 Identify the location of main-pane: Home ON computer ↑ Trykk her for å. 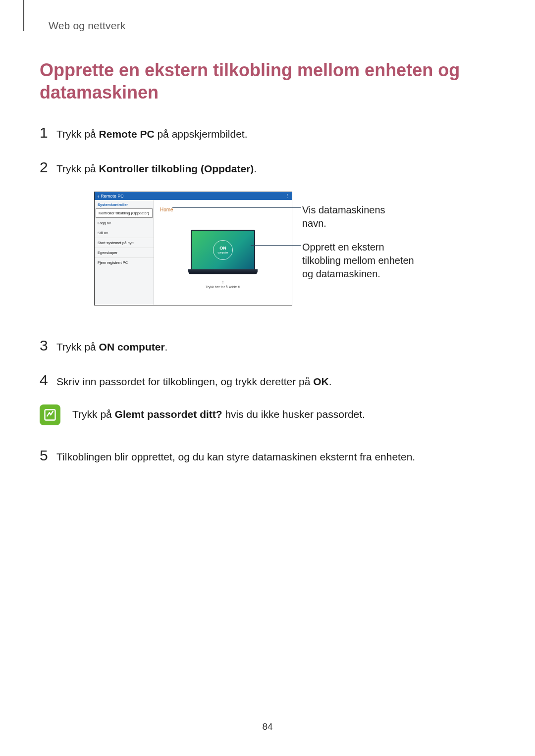
(223, 252).